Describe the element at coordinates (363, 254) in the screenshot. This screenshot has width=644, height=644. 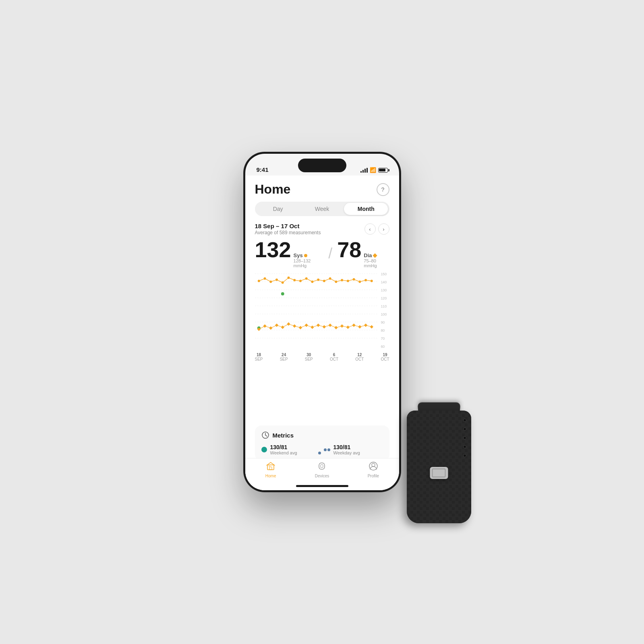
I see `bp-diastolic: 78 Dia 75–80 mmHg` at that location.